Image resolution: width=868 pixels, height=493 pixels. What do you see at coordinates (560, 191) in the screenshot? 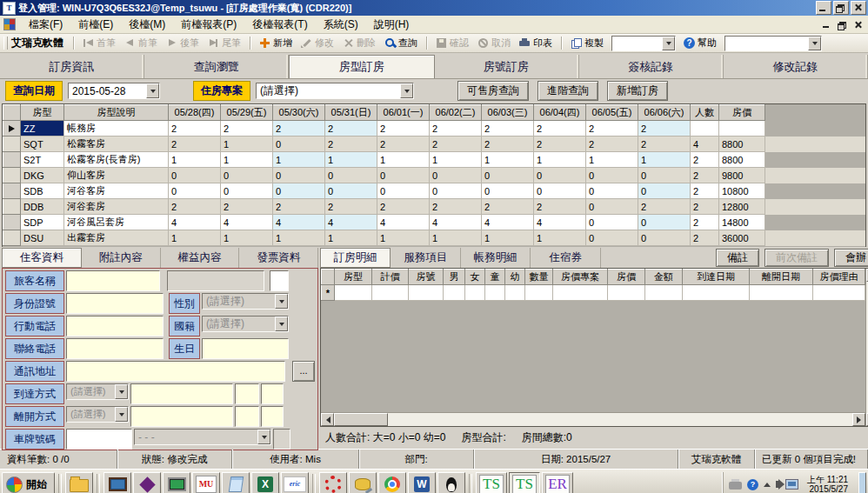
I see `cell-SDB-9: 0` at bounding box center [560, 191].